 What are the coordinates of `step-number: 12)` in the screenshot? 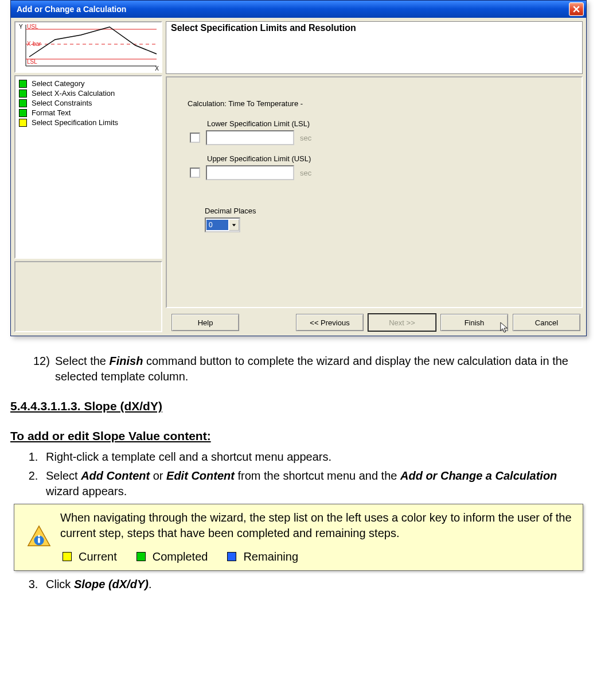 It's located at (43, 369).